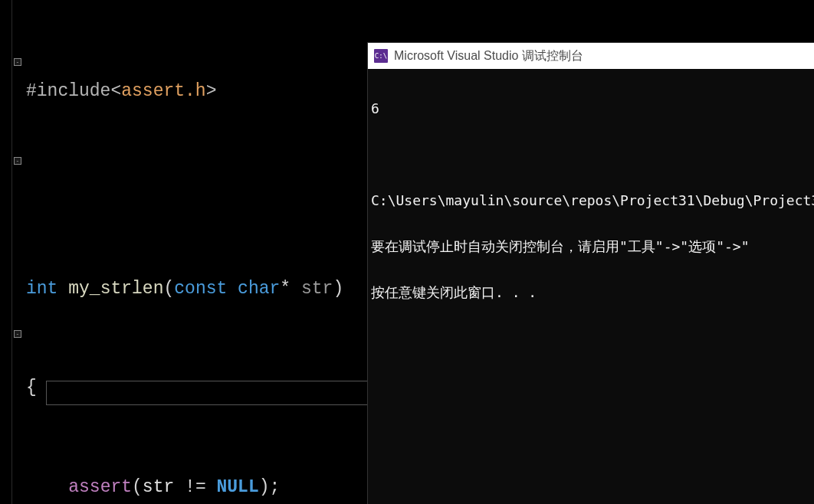 Image resolution: width=814 pixels, height=504 pixels. What do you see at coordinates (381, 56) in the screenshot?
I see `vs-icon: C:\` at bounding box center [381, 56].